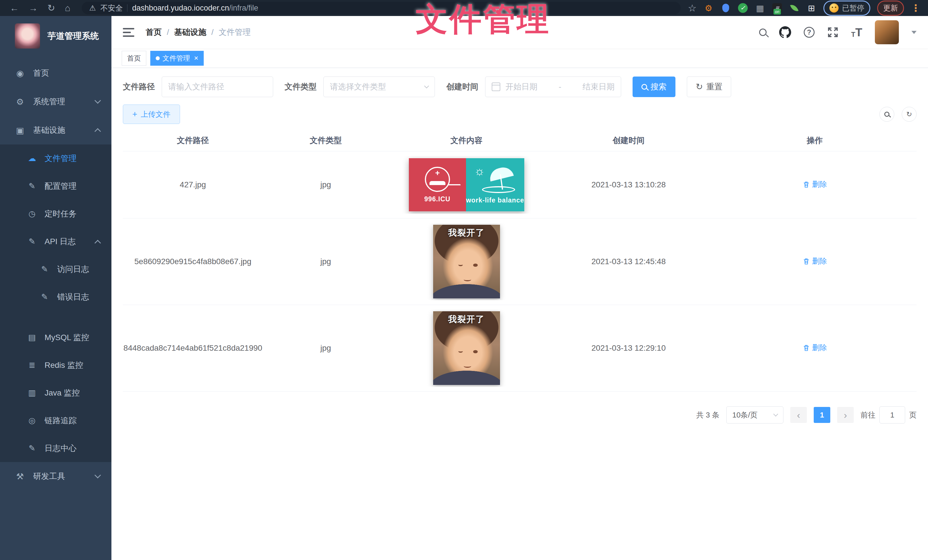 The image size is (928, 560). What do you see at coordinates (196, 58) in the screenshot?
I see `close-icon: ×` at bounding box center [196, 58].